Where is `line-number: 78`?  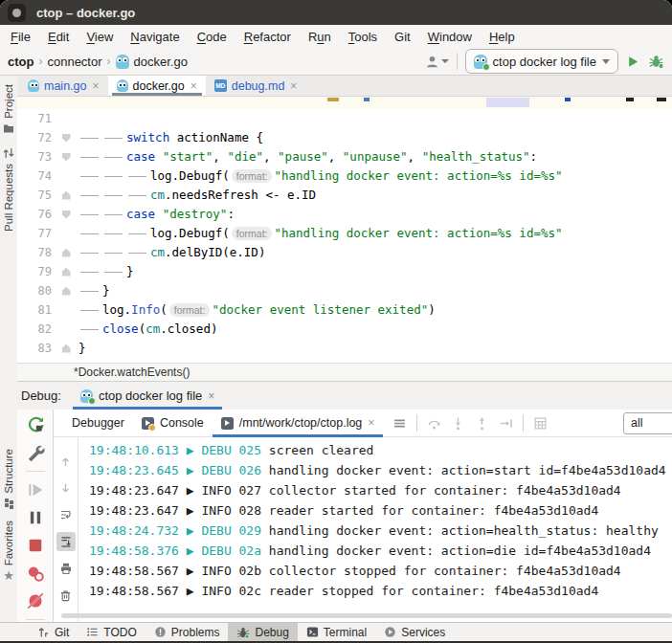
line-number: 78 is located at coordinates (35, 253).